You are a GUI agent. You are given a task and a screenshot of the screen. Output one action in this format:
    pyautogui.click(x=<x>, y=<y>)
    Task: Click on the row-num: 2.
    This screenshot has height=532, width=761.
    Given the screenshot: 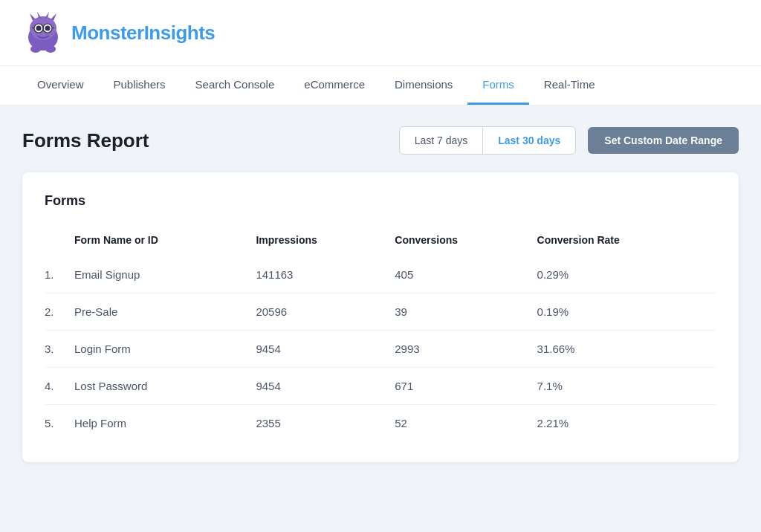 What is the action you would take?
    pyautogui.click(x=59, y=312)
    